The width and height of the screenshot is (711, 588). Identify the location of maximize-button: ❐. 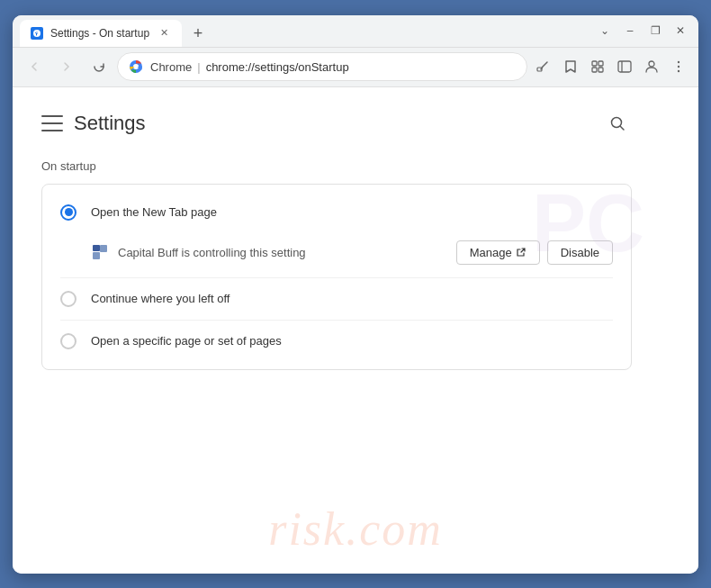
(655, 31).